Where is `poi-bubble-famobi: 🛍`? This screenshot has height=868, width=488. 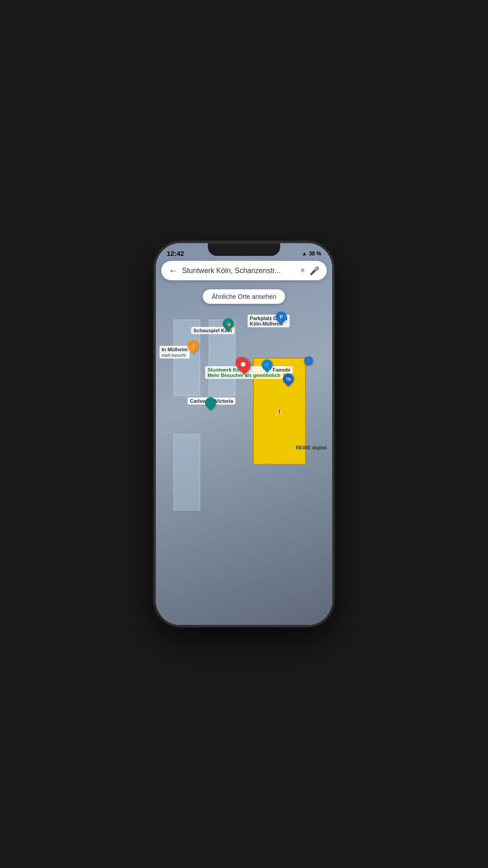
poi-bubble-famobi: 🛍 is located at coordinates (288, 379).